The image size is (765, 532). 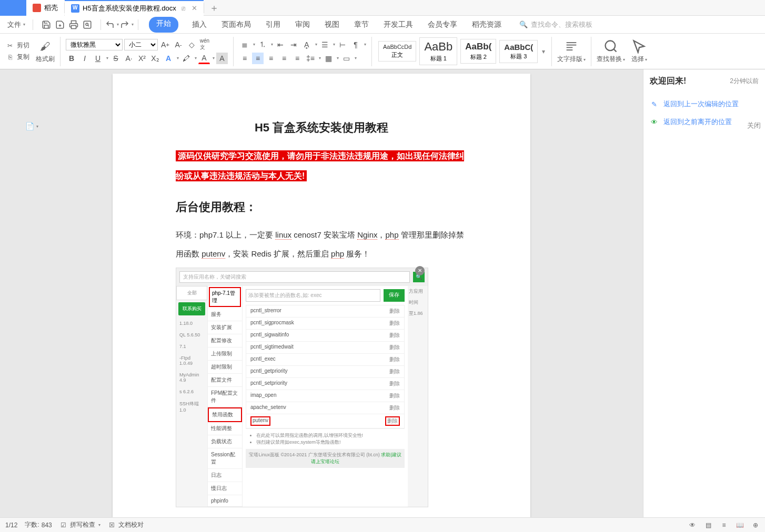 I want to click on numbering-icon: ⒈, so click(x=263, y=45).